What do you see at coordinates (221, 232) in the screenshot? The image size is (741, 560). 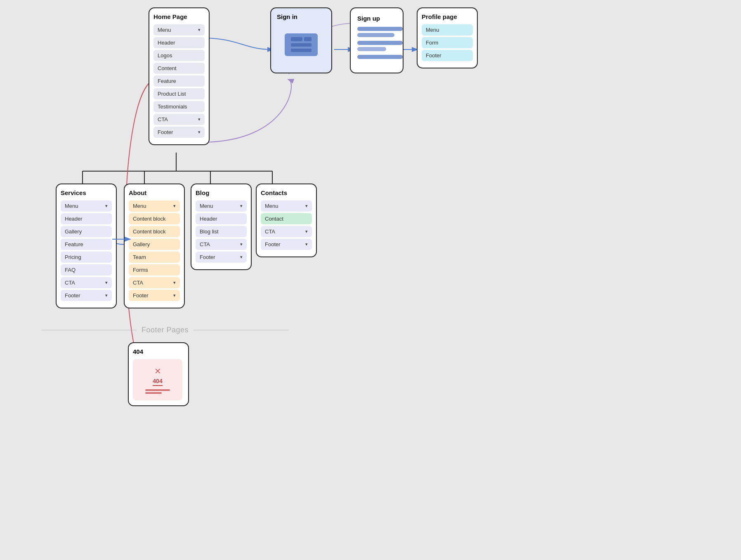 I see `blog-row-bloglist: Blog list` at bounding box center [221, 232].